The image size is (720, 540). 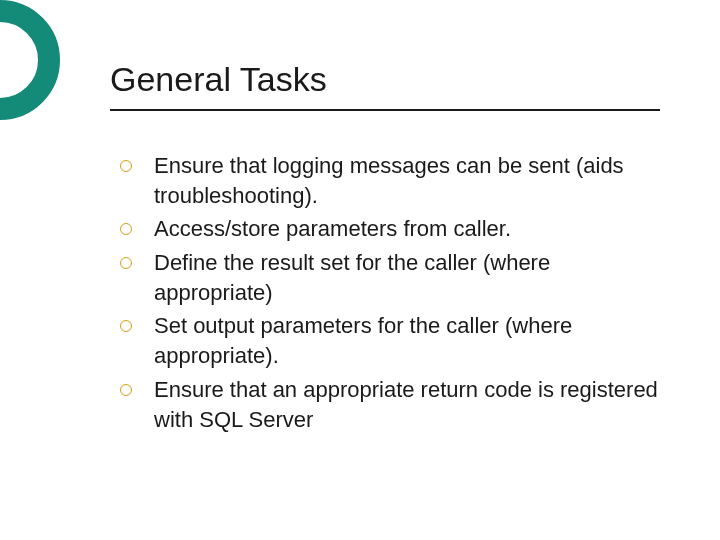 I want to click on list-item: Access/store parameters from caller., so click(x=390, y=229).